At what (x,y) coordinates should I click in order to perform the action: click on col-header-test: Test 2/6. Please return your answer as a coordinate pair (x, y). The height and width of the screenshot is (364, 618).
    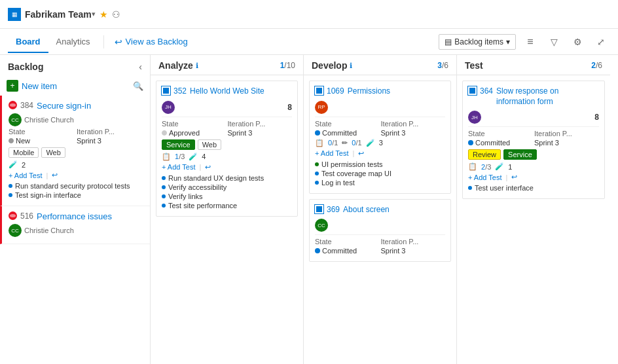
    Looking at the image, I should click on (534, 65).